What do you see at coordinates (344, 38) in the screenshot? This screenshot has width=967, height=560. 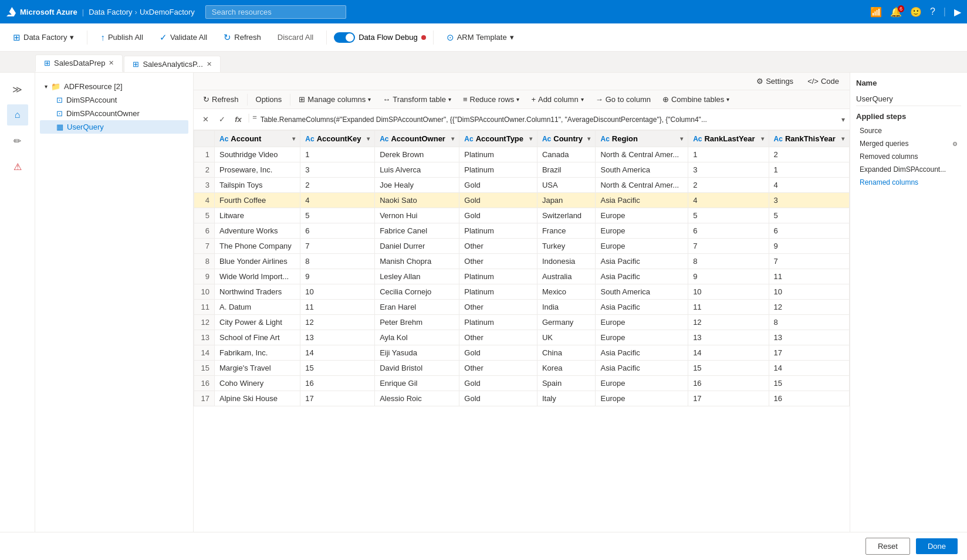 I see `debug-toggle-switch` at bounding box center [344, 38].